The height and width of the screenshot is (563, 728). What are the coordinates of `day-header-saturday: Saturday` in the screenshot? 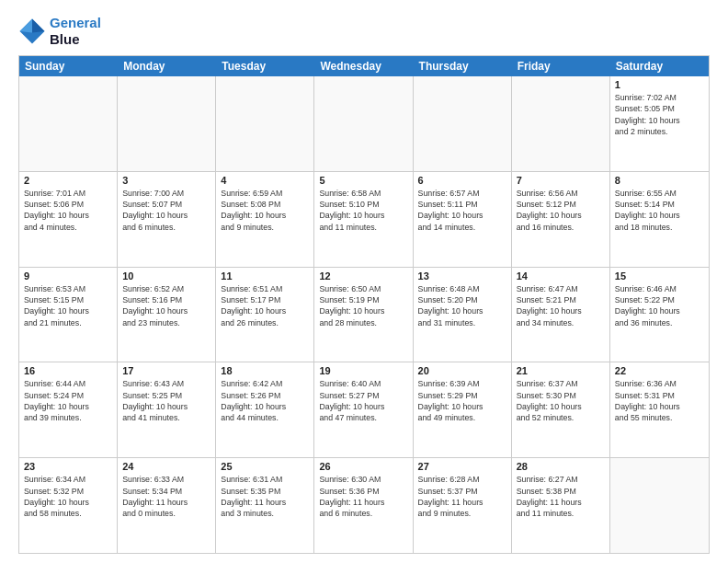 It's located at (660, 66).